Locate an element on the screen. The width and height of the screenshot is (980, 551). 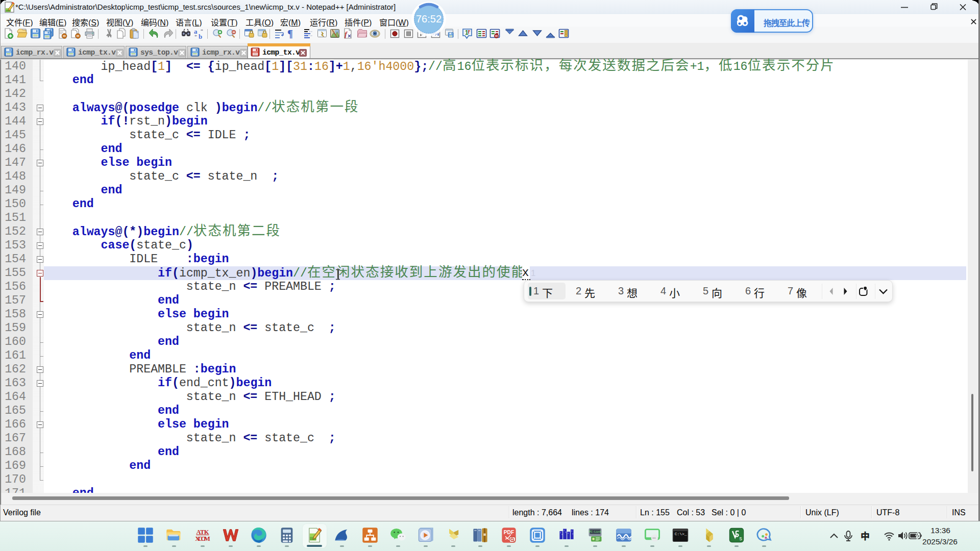
svg-text: 1 is located at coordinates (467, 33).